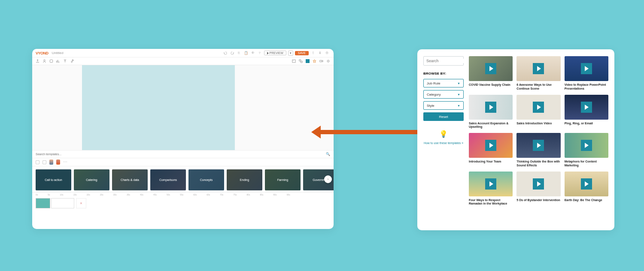  Describe the element at coordinates (328, 154) in the screenshot. I see `search-icon: 🔍` at that location.